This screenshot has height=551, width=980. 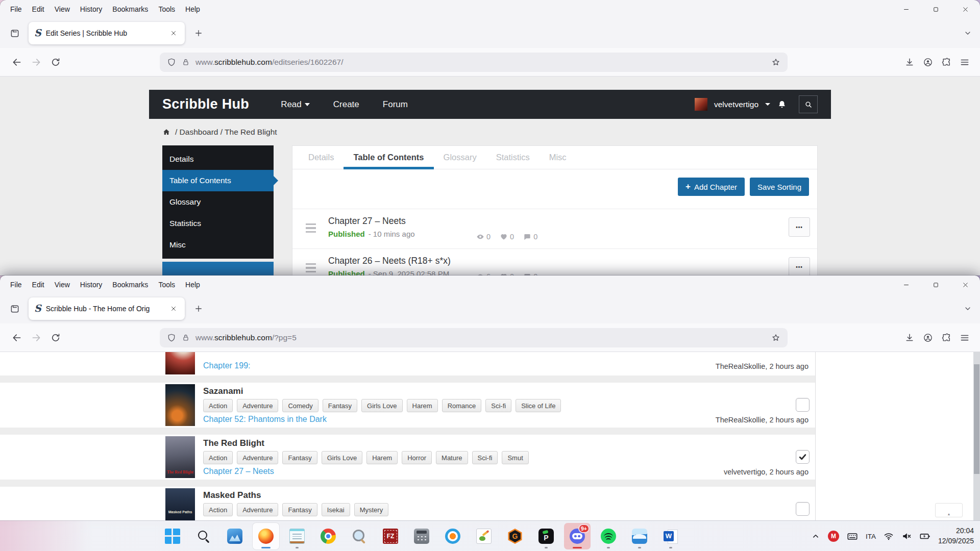 I want to click on taskbar-app-filezilla, so click(x=390, y=536).